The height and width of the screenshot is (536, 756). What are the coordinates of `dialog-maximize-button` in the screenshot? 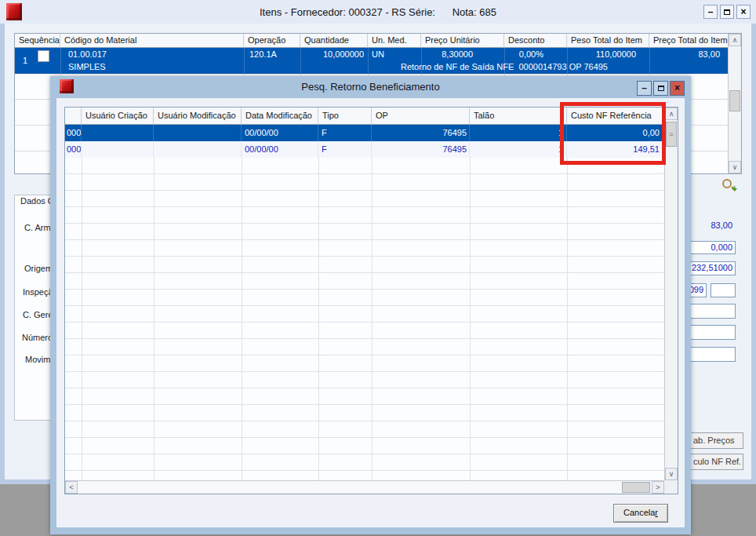 It's located at (660, 88).